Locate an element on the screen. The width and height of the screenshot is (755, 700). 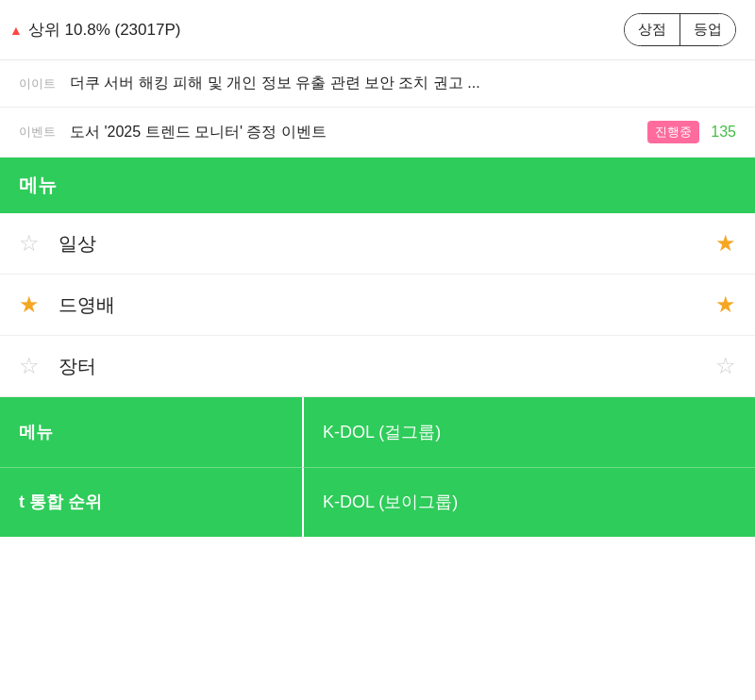
menu-section-title: 메뉴 is located at coordinates (38, 185).